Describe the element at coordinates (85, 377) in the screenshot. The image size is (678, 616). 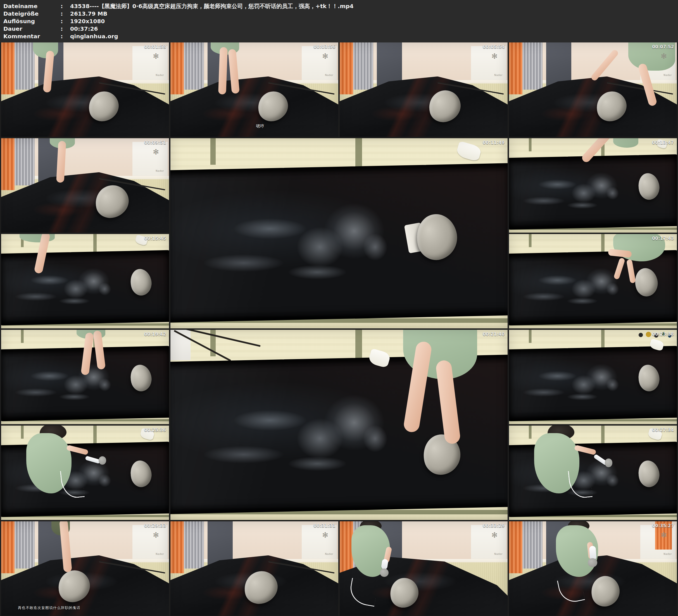
I see `video-thumbnail: 00:19:42` at that location.